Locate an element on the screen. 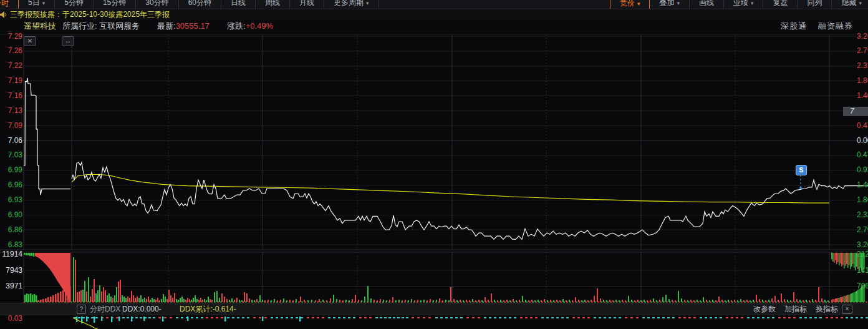  price-axis-label: 6.86 is located at coordinates (11, 230).